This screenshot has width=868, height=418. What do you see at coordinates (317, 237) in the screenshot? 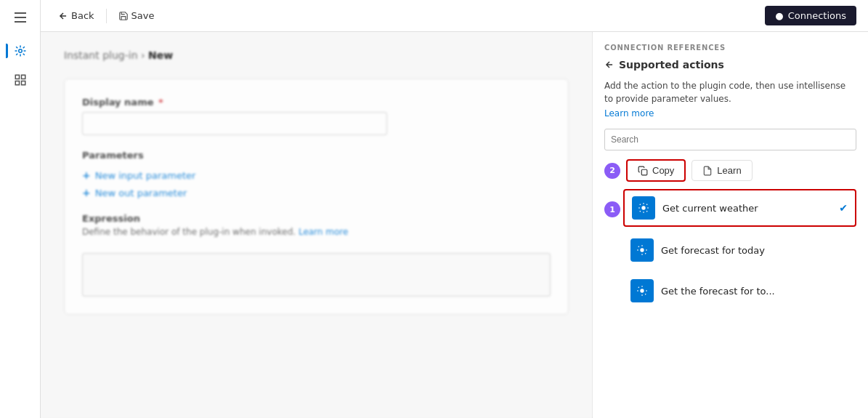
I see `expression-desc: Define the behavior of the plug-in when …` at bounding box center [317, 237].